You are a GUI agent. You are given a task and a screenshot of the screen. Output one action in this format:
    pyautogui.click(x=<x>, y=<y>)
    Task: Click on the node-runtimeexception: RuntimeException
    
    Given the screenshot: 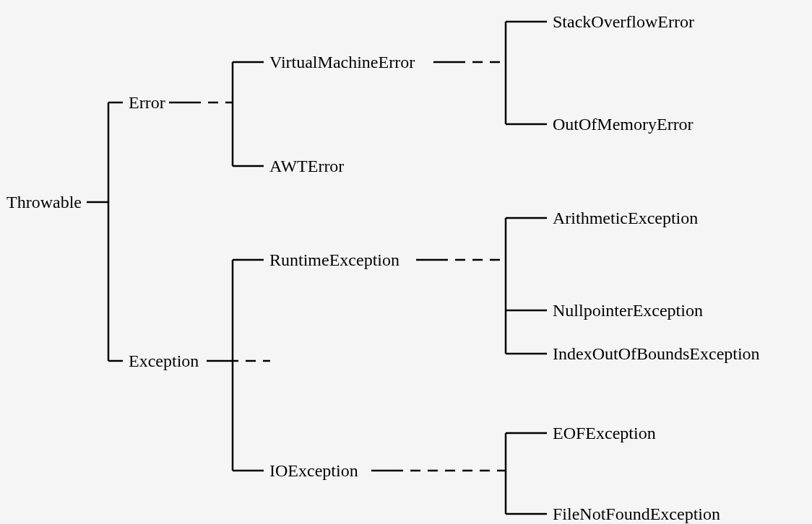 What is the action you would take?
    pyautogui.click(x=334, y=260)
    